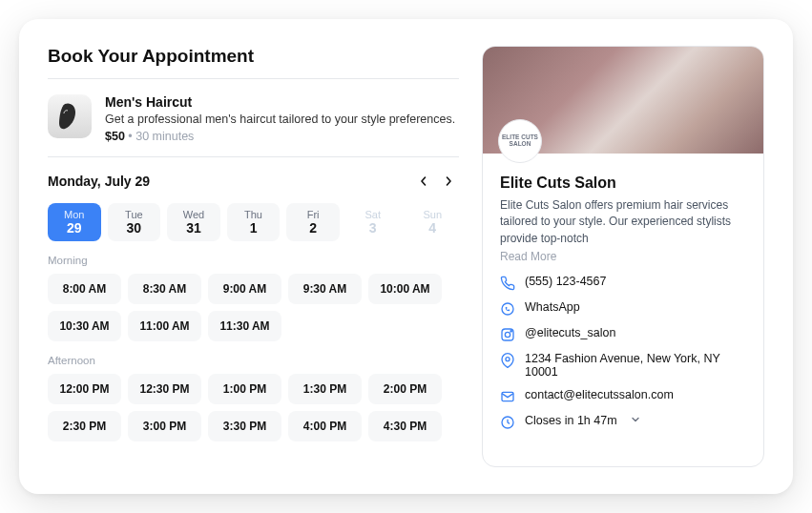 The height and width of the screenshot is (513, 812). I want to click on service-duration: 30 minutes, so click(164, 136).